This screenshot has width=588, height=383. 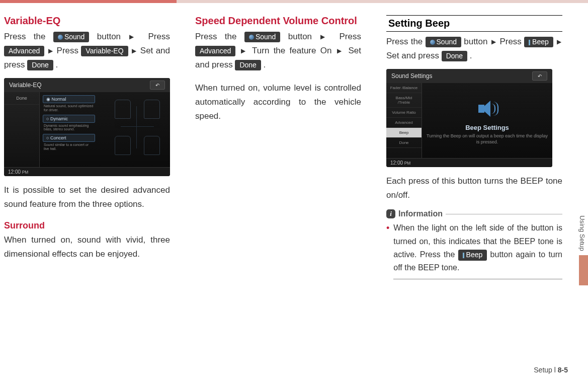 I want to click on beep-screenshot: Sound Settings ↶ Fader /Balance Bass/Mid…, so click(x=469, y=118).